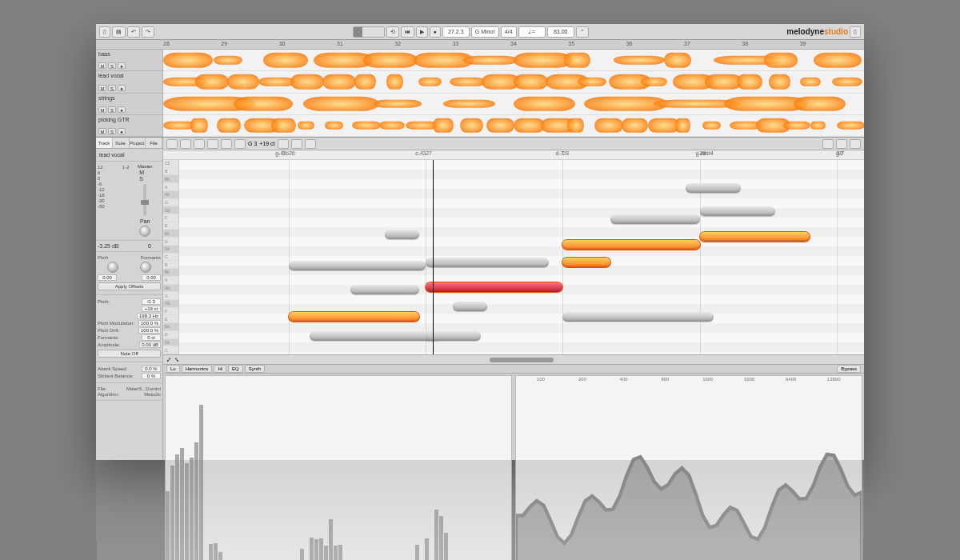 The height and width of the screenshot is (560, 960). Describe the element at coordinates (130, 104) in the screenshot. I see `track-header: strings M S ●` at that location.